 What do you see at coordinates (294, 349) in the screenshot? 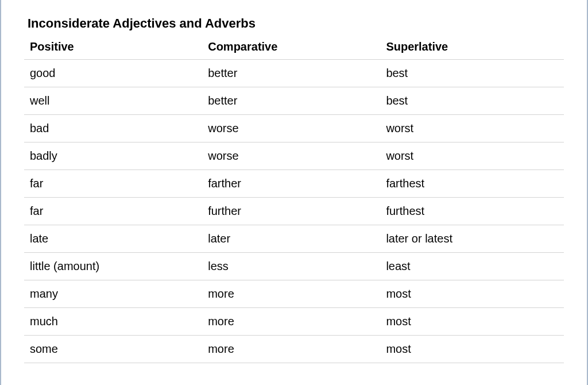
I see `table-row: some more most` at bounding box center [294, 349].